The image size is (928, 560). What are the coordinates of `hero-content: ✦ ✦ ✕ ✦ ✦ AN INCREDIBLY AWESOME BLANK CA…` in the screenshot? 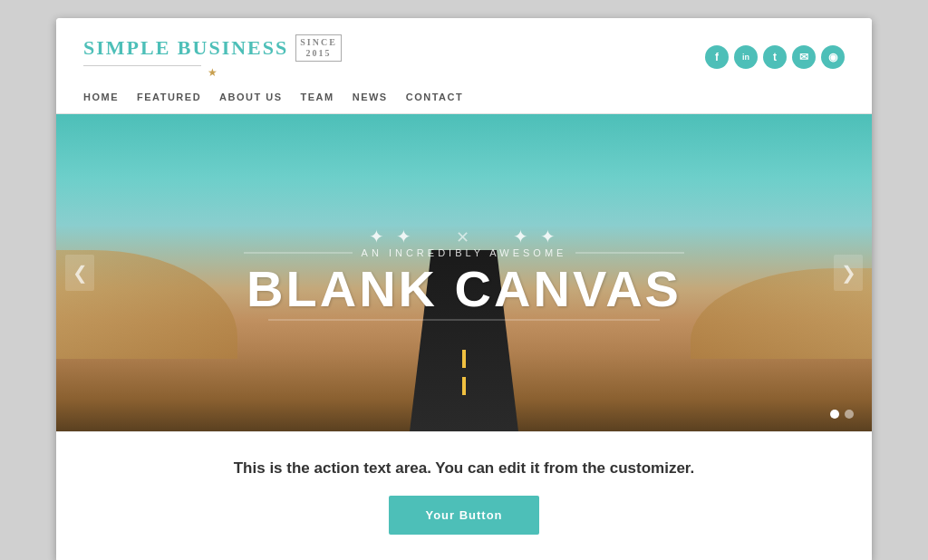 It's located at (464, 274).